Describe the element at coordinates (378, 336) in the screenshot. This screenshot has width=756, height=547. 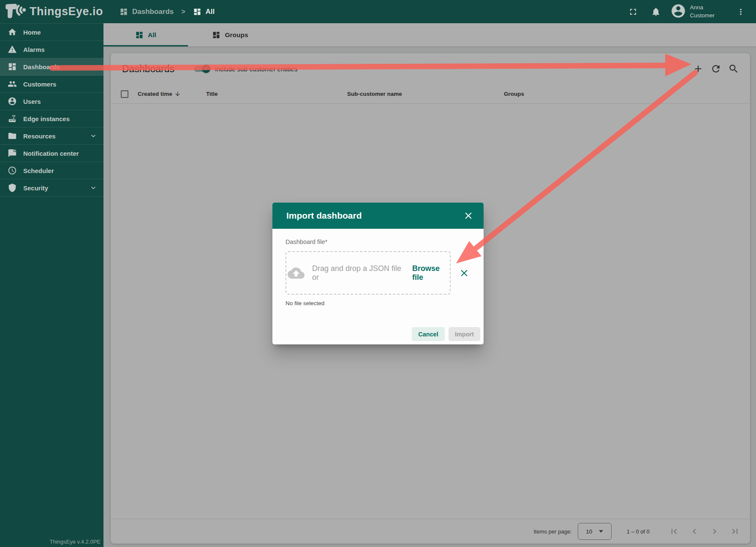
I see `dialog-footer: Cancel Import` at that location.